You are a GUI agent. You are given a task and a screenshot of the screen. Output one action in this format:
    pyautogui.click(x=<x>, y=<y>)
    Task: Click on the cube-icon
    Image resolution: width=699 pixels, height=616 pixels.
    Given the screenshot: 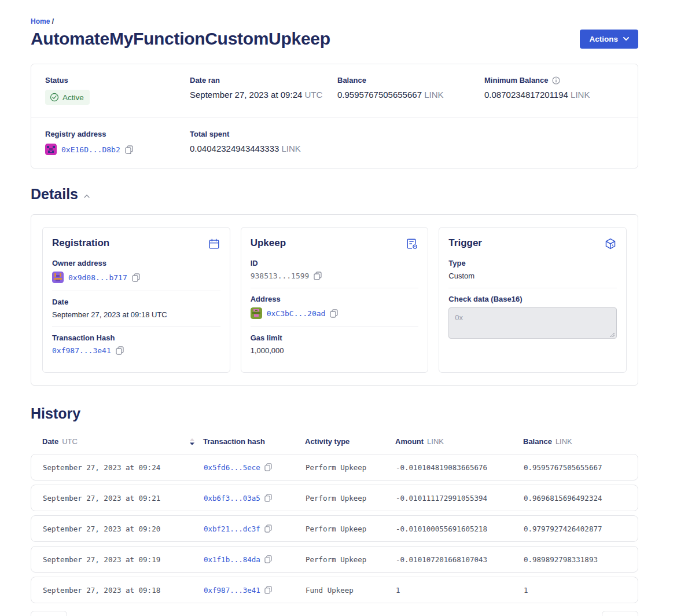 What is the action you would take?
    pyautogui.click(x=610, y=244)
    